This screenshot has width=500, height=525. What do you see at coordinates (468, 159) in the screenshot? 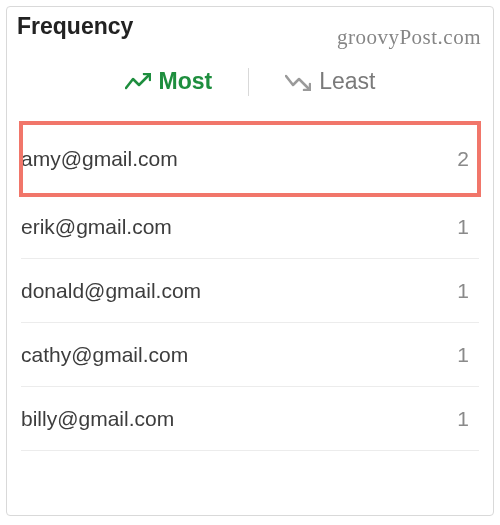
I see `count-cell: 2` at bounding box center [468, 159].